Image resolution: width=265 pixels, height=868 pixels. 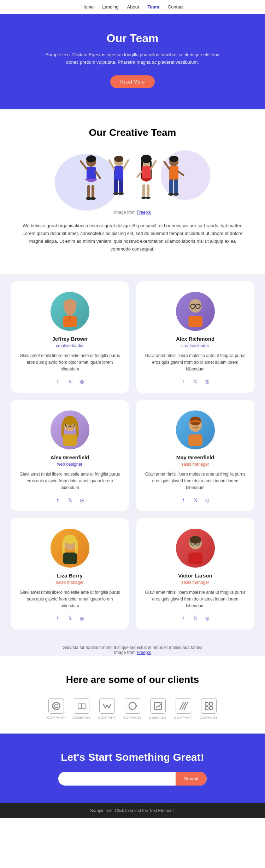 What do you see at coordinates (88, 7) in the screenshot?
I see `nav-home: Home` at bounding box center [88, 7].